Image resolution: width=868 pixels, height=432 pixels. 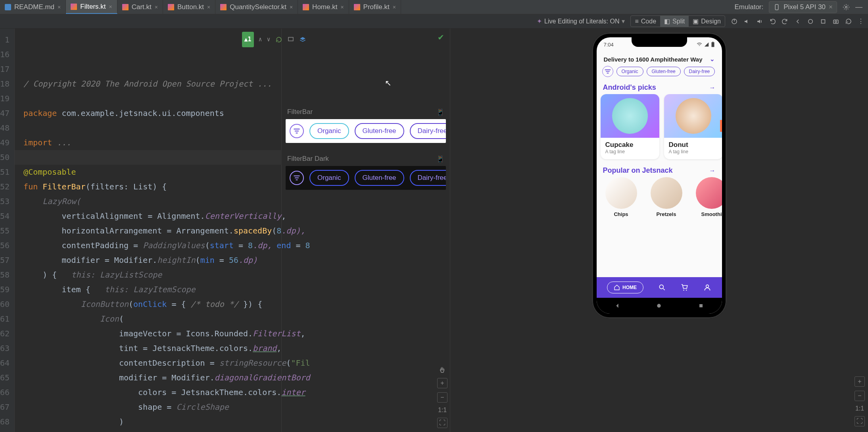 I want to click on card-image, so click(x=693, y=116).